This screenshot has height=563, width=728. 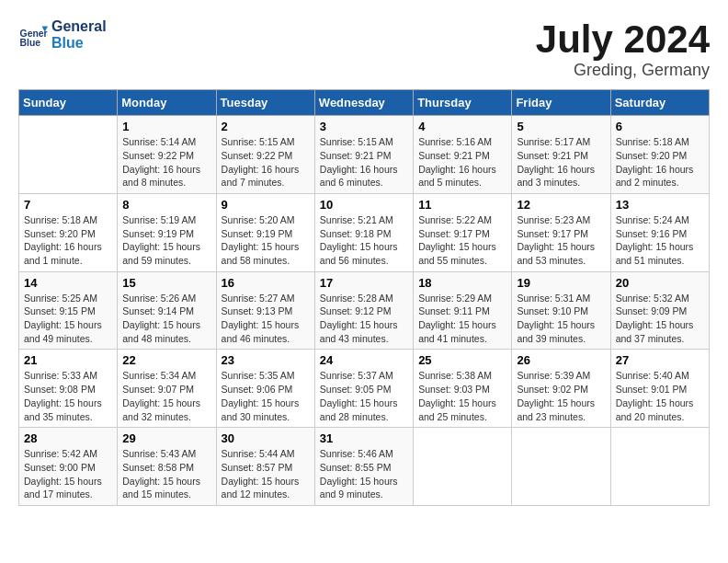 I want to click on calendar-cell: 8Sunrise: 5:19 AM Sunset: 9:19 PM Daylig…, so click(x=167, y=232).